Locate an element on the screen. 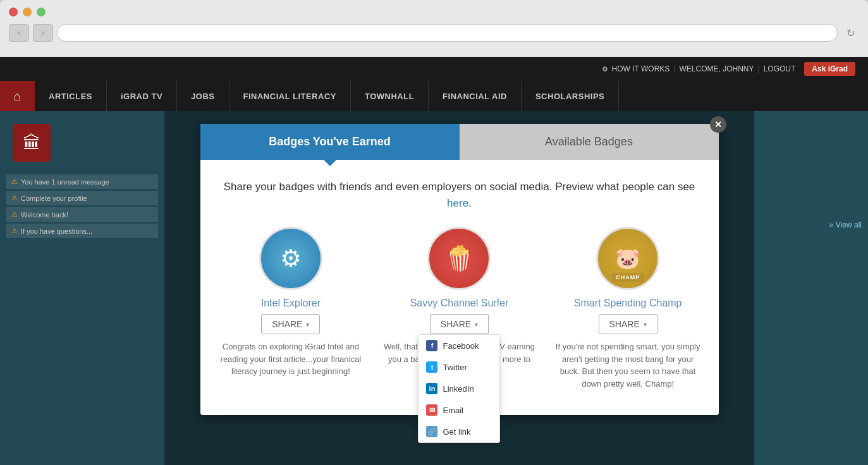 The image size is (868, 465). tab-earned: Badges You've Earned is located at coordinates (330, 142).